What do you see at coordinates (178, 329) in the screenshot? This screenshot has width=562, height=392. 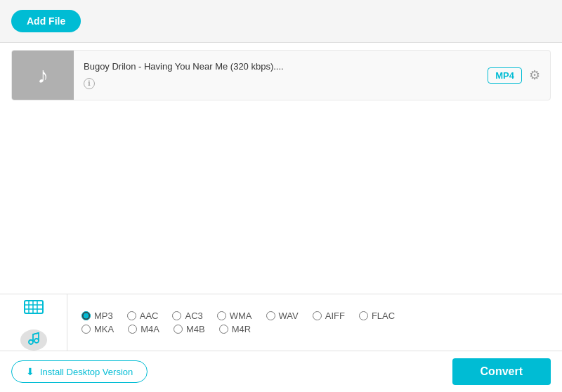 I see `radio-m4b` at bounding box center [178, 329].